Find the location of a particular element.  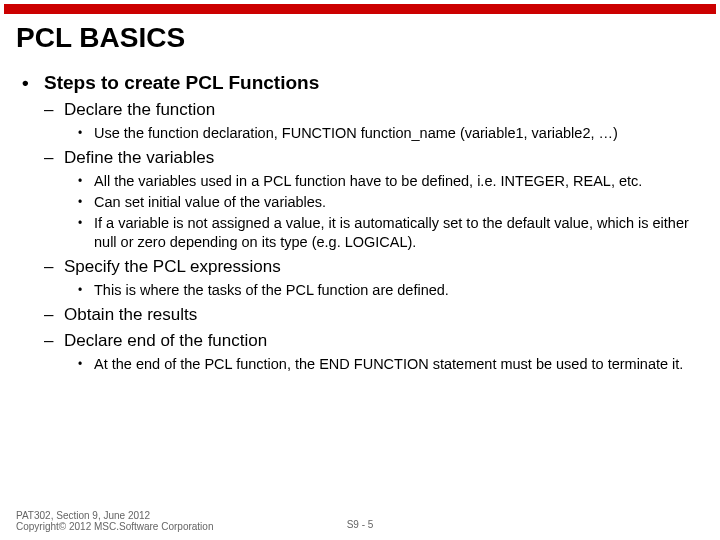

footer: PAT302, Section 9, June 2012 Copyright© … is located at coordinates (360, 521).